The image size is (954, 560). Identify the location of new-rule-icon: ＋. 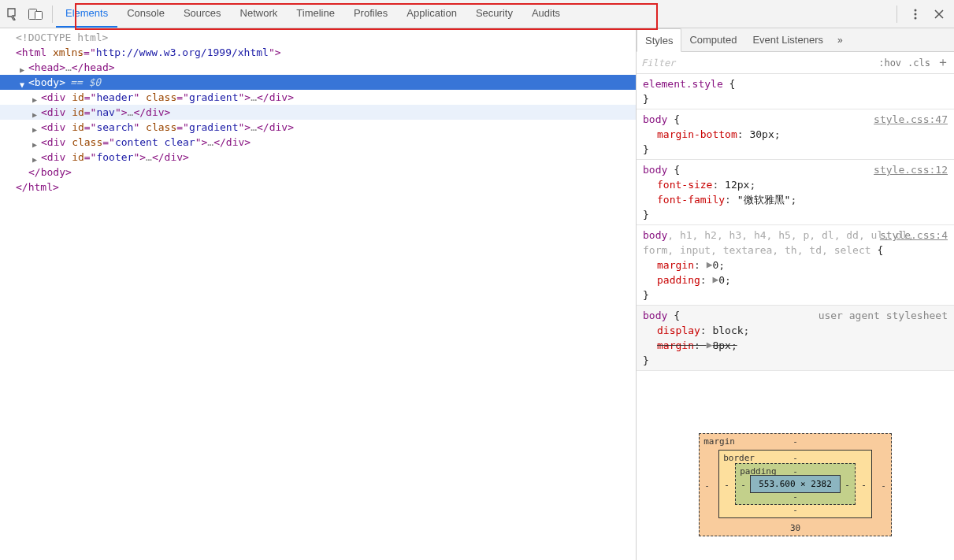
(943, 63).